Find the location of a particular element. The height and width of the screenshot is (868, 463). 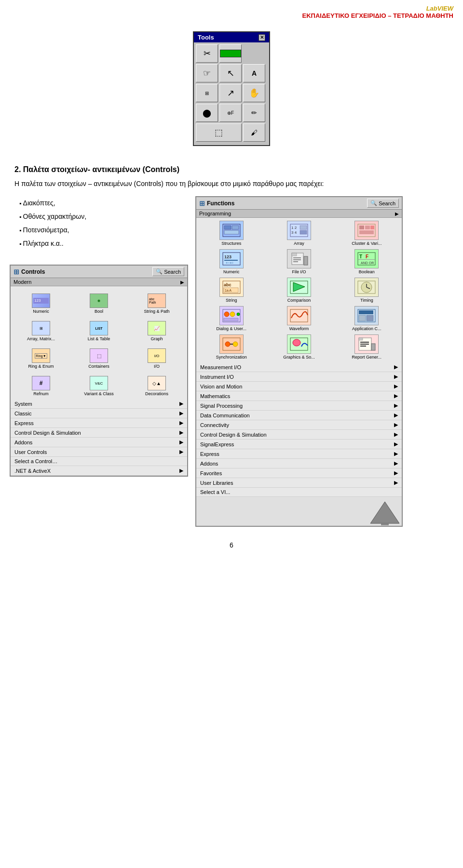

fn-menu-signal: Signal Processing ▶ is located at coordinates (299, 406).